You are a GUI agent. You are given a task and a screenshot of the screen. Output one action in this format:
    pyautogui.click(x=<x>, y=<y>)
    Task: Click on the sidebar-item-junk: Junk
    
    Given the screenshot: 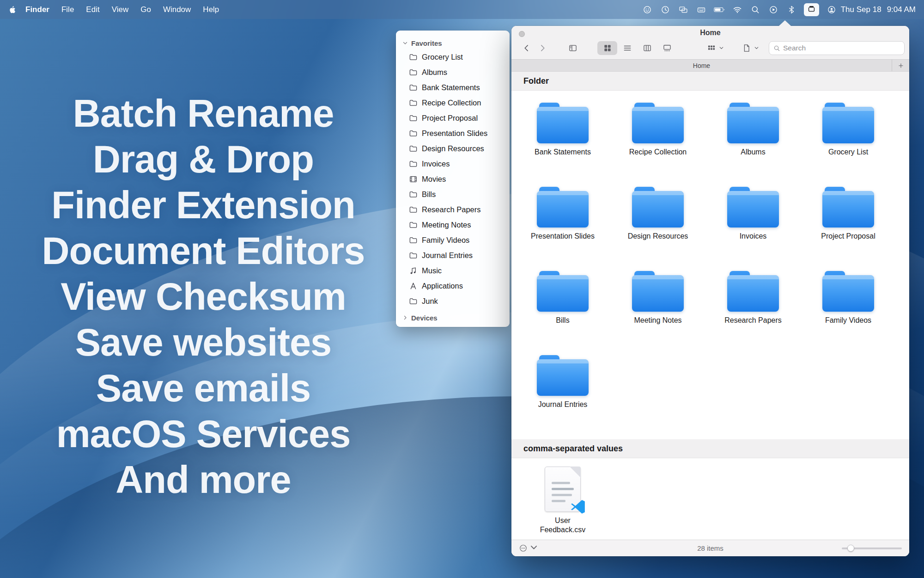 What is the action you would take?
    pyautogui.click(x=453, y=301)
    